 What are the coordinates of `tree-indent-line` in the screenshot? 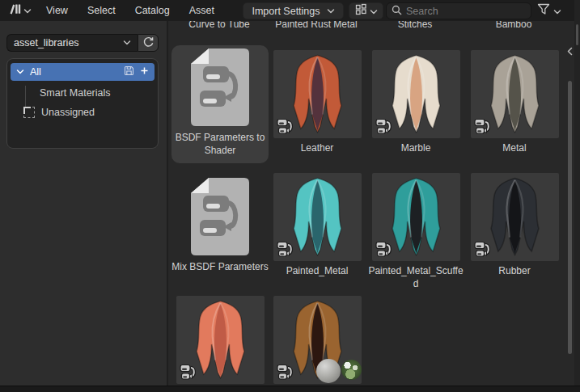 It's located at (26, 96).